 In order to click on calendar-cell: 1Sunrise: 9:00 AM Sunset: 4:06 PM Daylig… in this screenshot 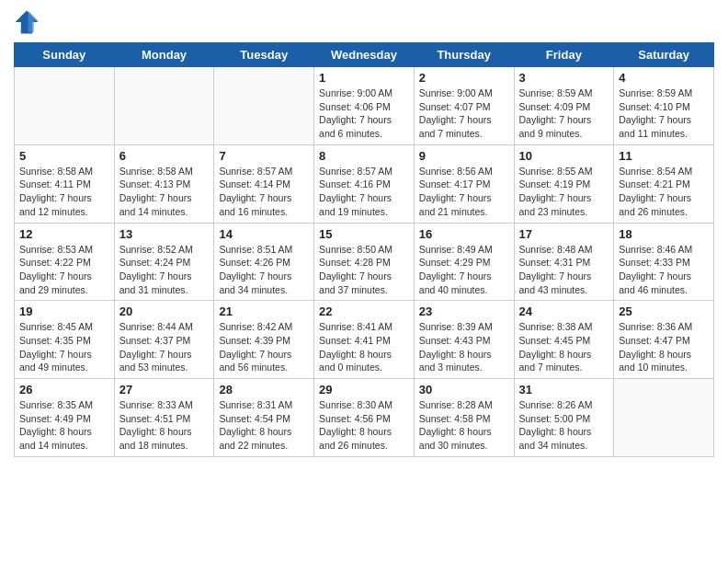, I will do `click(364, 107)`.